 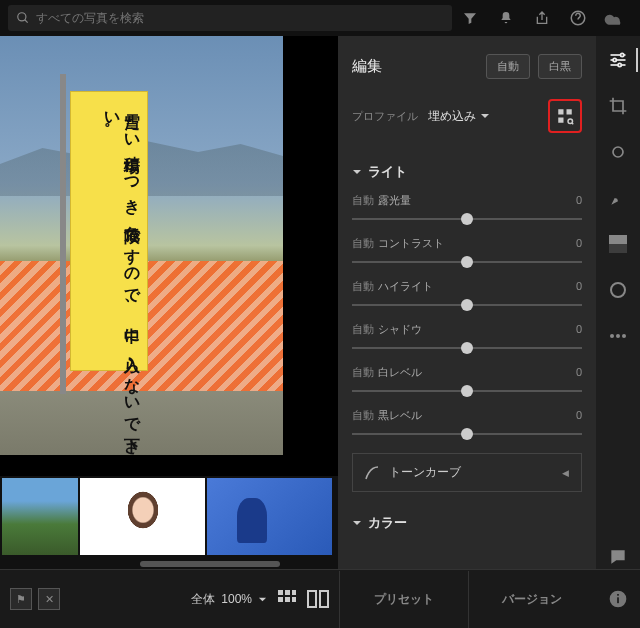 I want to click on filmstrip-scrollbar, so click(x=169, y=564).